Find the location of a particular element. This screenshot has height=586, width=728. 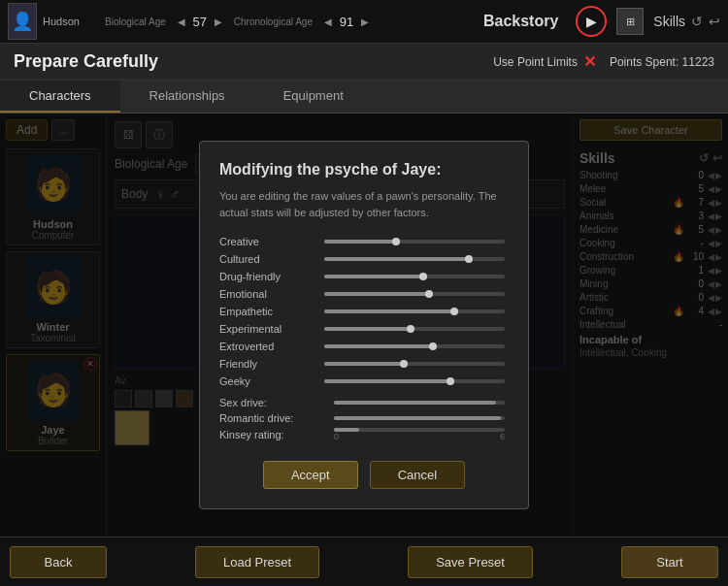

trait-name: Cultured is located at coordinates (268, 259).